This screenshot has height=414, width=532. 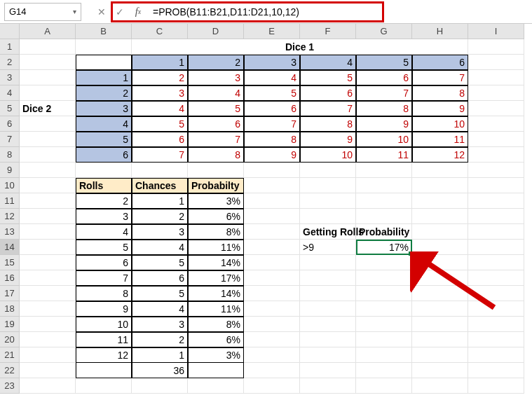 What do you see at coordinates (10, 186) in the screenshot?
I see `row-header: 10` at bounding box center [10, 186].